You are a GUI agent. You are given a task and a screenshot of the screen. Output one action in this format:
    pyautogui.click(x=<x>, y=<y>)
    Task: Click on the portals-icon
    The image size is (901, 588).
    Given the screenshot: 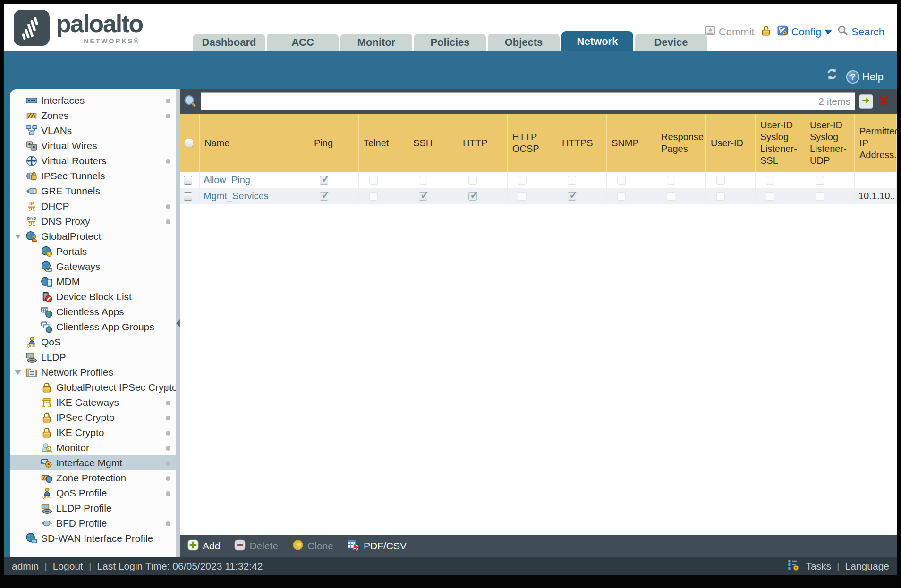 What is the action you would take?
    pyautogui.click(x=47, y=252)
    